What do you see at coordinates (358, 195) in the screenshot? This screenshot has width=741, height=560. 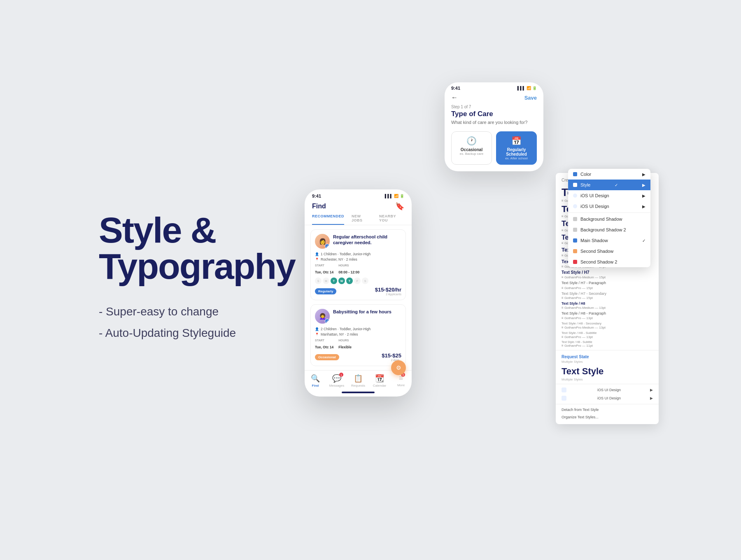 I see `bottom-status-bar: 9:41 ▌▌▌ 📶 🔋` at bounding box center [358, 195].